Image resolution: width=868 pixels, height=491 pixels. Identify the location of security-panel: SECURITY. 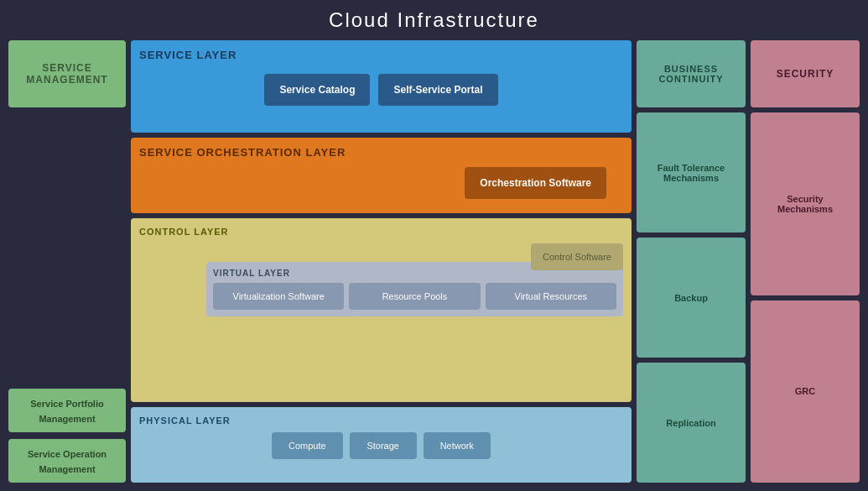
(805, 74).